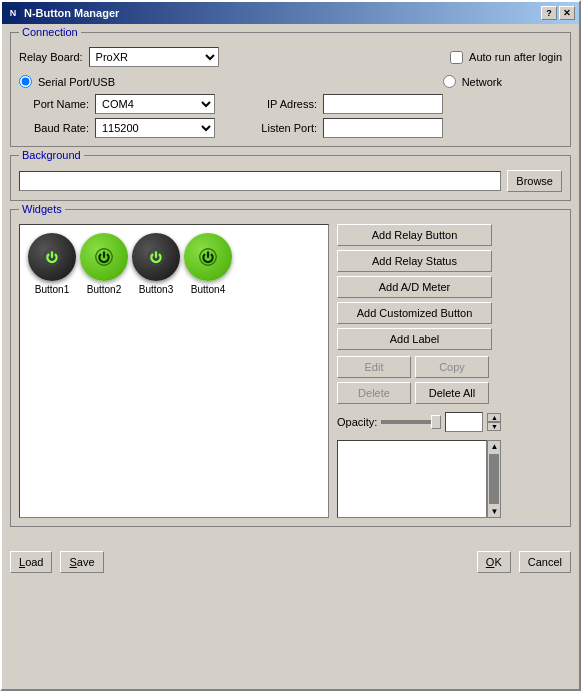 This screenshot has height=691, width=581. Describe the element at coordinates (450, 82) in the screenshot. I see `network-radio` at that location.